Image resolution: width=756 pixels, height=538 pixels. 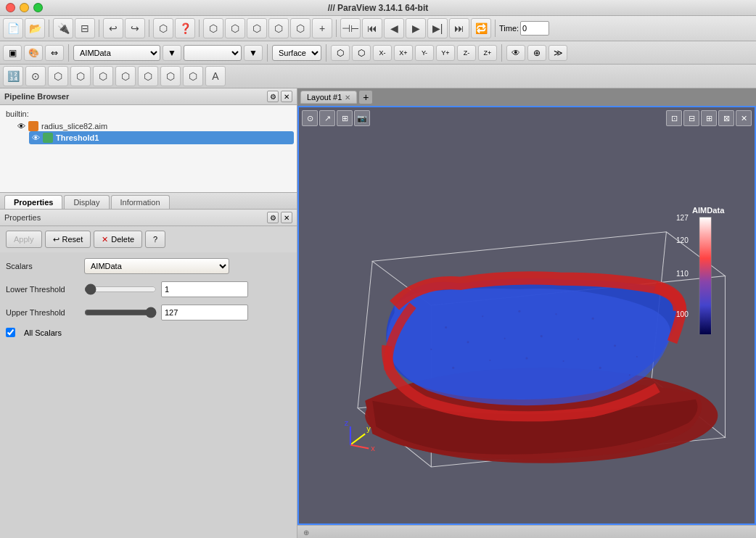 I want to click on disconnect-button: ⊟, so click(x=85, y=28).